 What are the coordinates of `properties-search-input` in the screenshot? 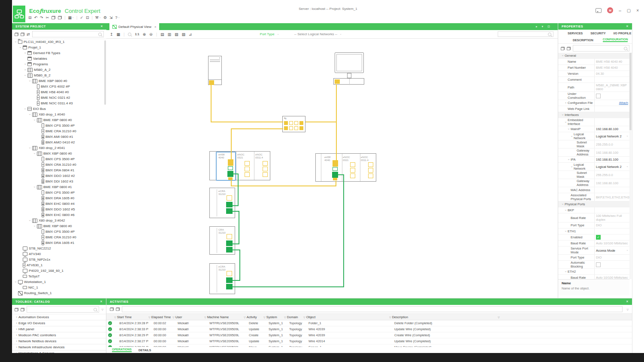 It's located at (601, 48).